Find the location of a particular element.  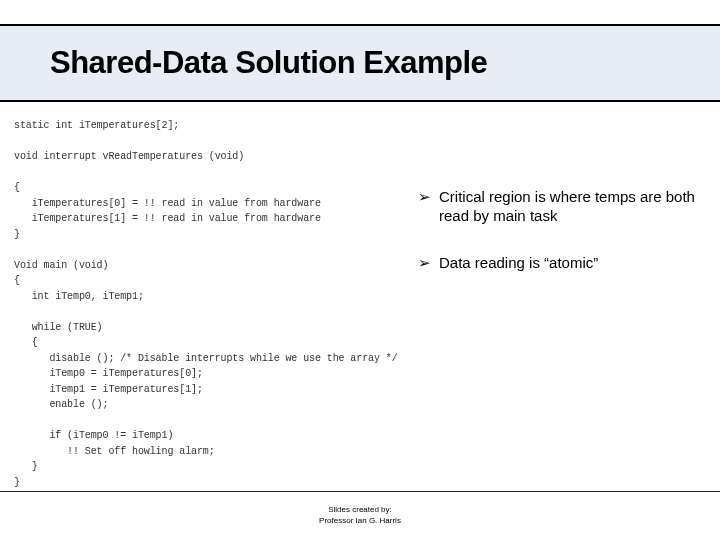

bullet-item: ➢ Critical region is where temps are bot… is located at coordinates (560, 207).